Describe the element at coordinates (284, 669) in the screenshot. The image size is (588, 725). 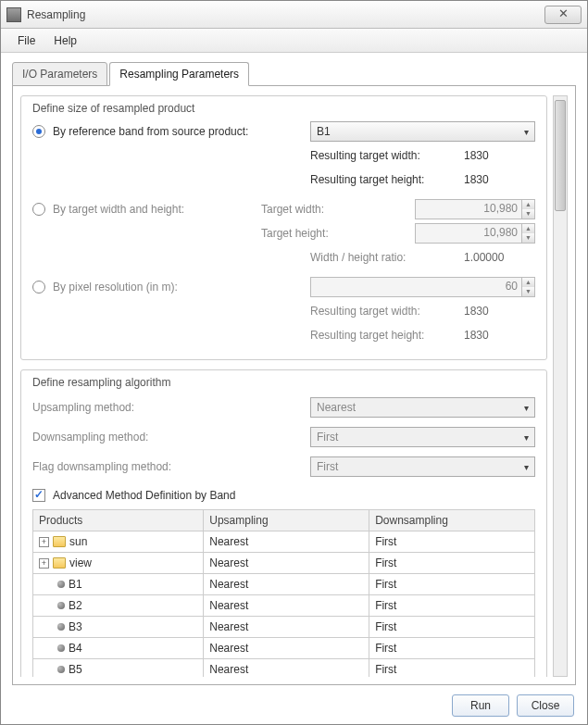
I see `table-row: B5NearestFirst` at that location.